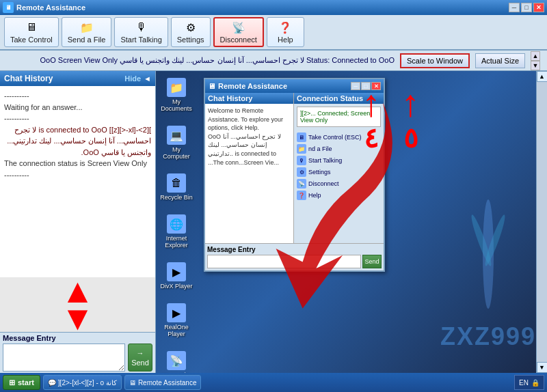 This screenshot has width=547, height=392. I want to click on take-control-button: 🖥 Take Control, so click(31, 32).